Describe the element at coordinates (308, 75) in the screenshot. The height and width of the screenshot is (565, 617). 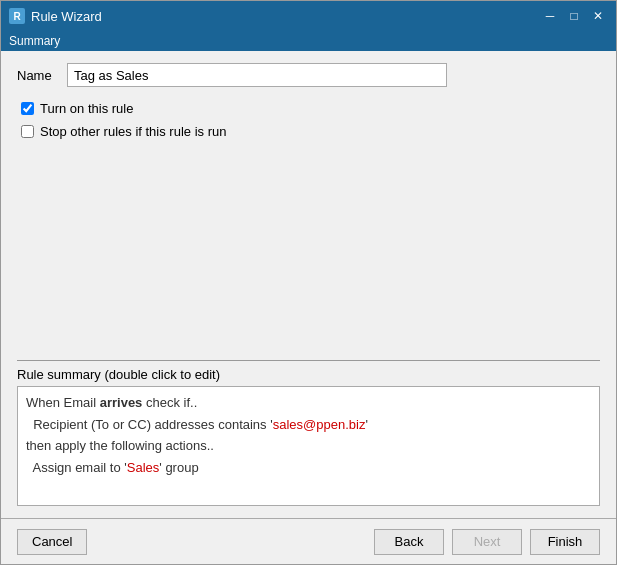
I see `name-row: Name` at that location.